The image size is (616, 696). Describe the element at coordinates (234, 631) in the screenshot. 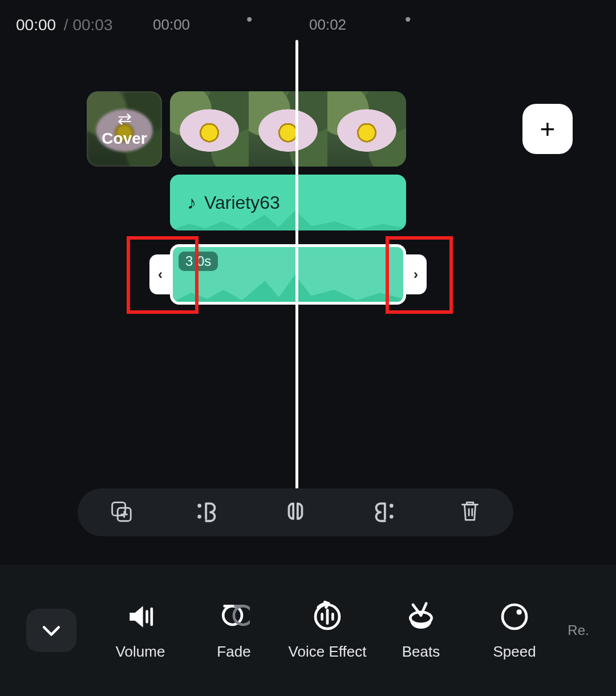

I see `fade-tool: Fade` at that location.